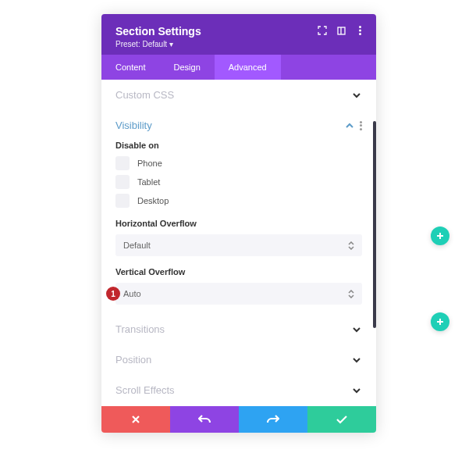 The image size is (476, 453). I want to click on section-actions, so click(353, 126).